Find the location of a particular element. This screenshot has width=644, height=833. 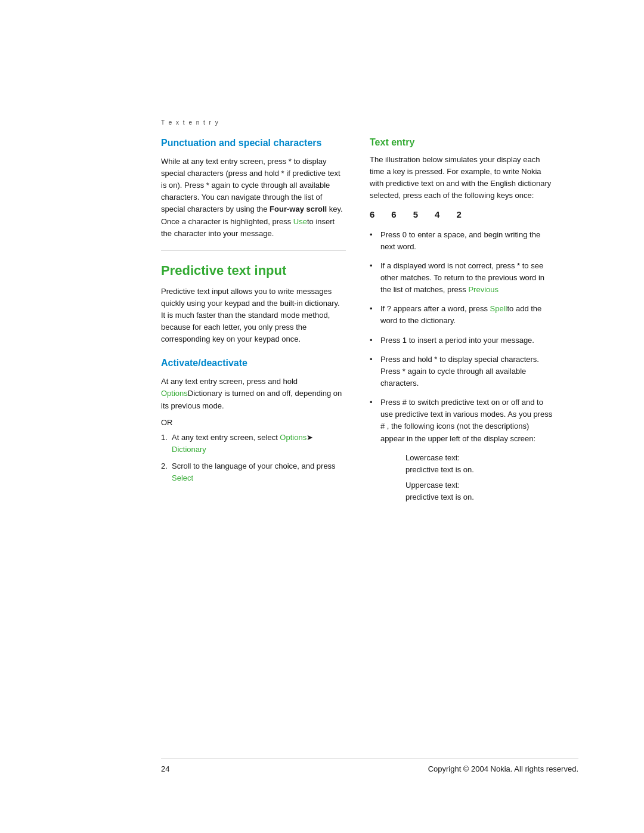

bullet-item-4: Press 1 to insert a period into your mes… is located at coordinates (462, 340).